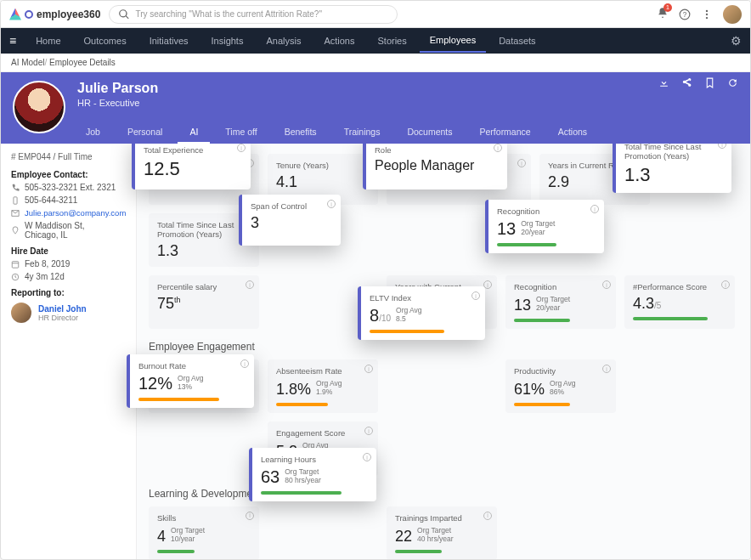  Describe the element at coordinates (435, 167) in the screenshot. I see `card-role-pop: RoleiPeople Manager` at that location.